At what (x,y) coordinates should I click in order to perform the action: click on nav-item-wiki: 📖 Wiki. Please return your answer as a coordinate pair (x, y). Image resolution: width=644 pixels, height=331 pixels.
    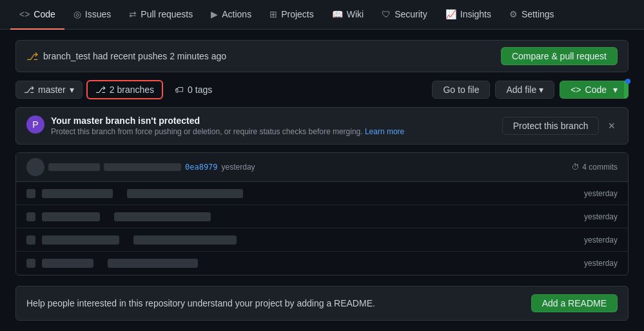
    Looking at the image, I should click on (348, 15).